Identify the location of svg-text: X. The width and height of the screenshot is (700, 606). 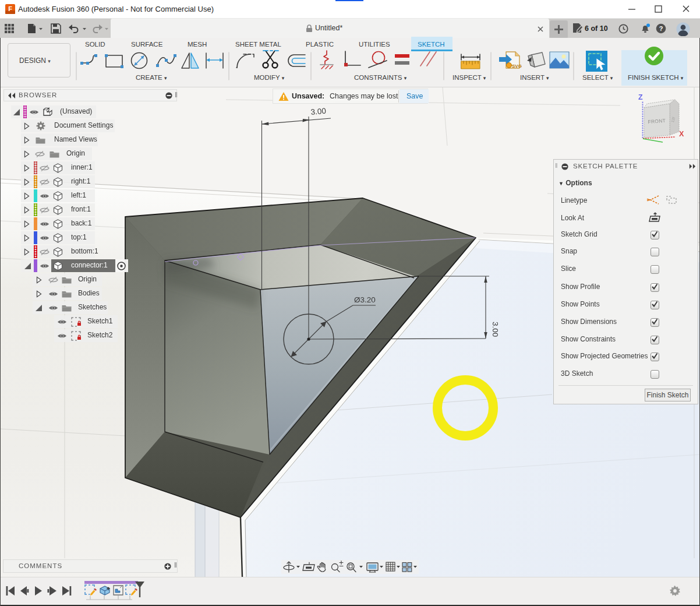
(681, 134).